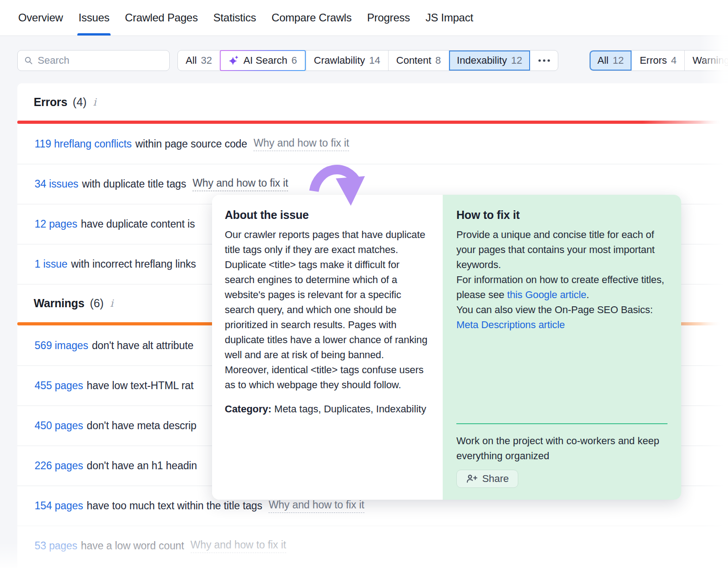 The image size is (728, 568). Describe the element at coordinates (56, 546) in the screenshot. I see `issue-link: 53 pages` at that location.